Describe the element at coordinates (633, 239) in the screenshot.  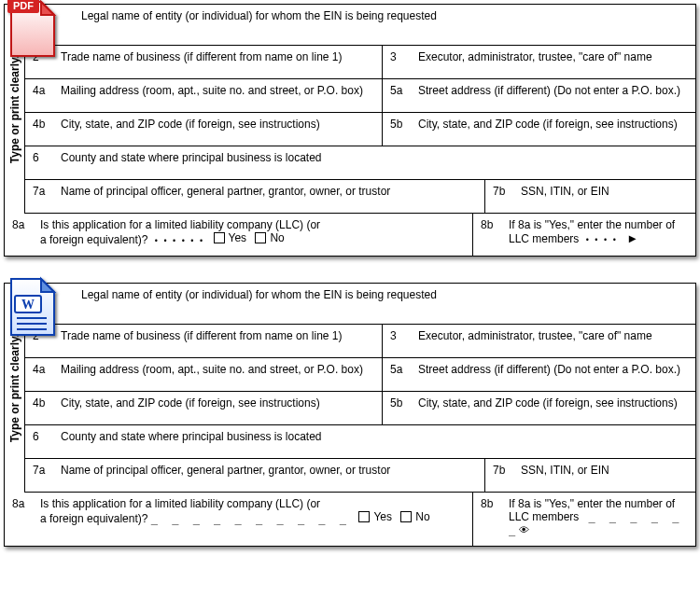
I see `arrow-icon: ►` at that location.